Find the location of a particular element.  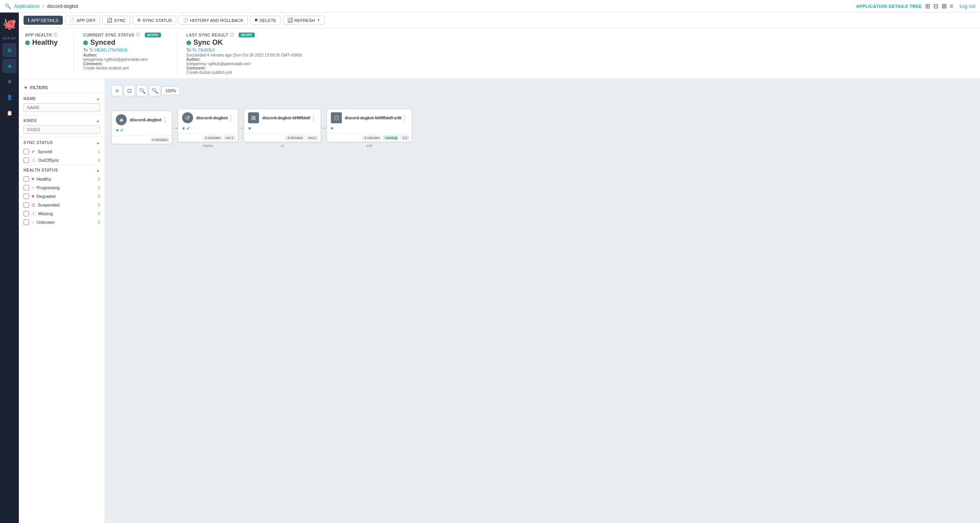

pod-node-tag-time: 4 minutes is located at coordinates (372, 138).